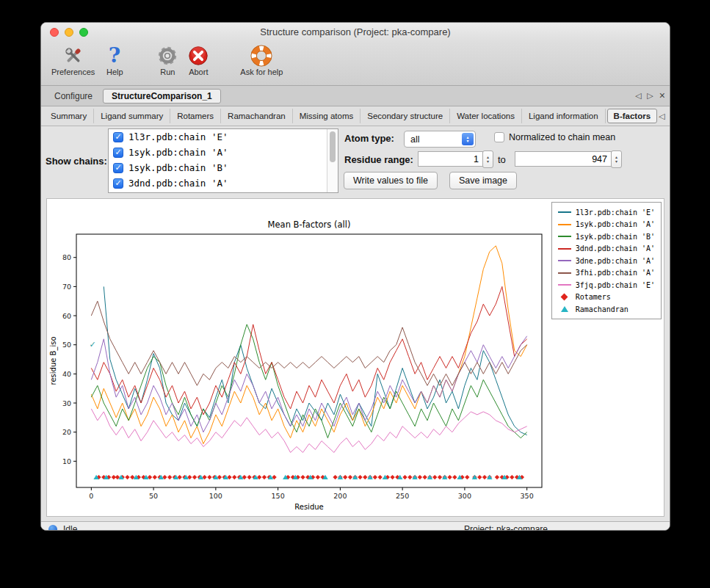 This screenshot has width=710, height=588. I want to click on legend-item: 3fhi.pdb:chain 'A', so click(606, 273).